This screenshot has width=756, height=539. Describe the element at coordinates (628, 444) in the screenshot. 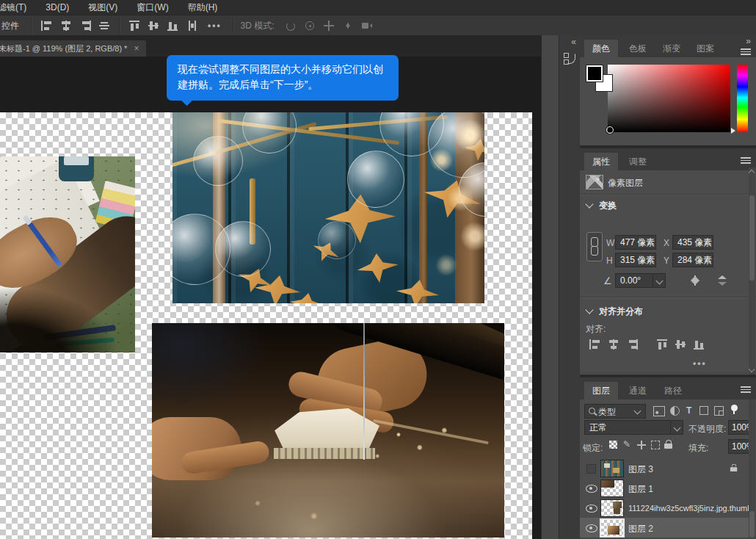

I see `lock-image-pixels-icon: ✎` at that location.